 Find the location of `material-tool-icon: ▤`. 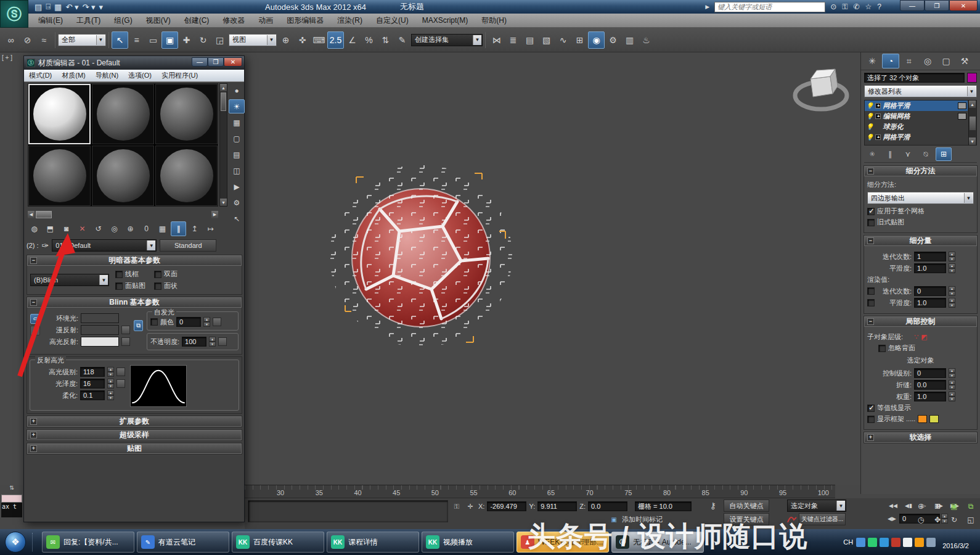

material-tool-icon: ▤ is located at coordinates (237, 154).